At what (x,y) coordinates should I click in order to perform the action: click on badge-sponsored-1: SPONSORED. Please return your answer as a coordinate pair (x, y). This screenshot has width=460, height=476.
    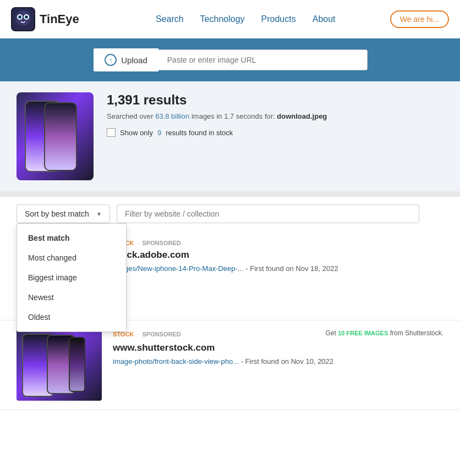
    Looking at the image, I should click on (161, 334).